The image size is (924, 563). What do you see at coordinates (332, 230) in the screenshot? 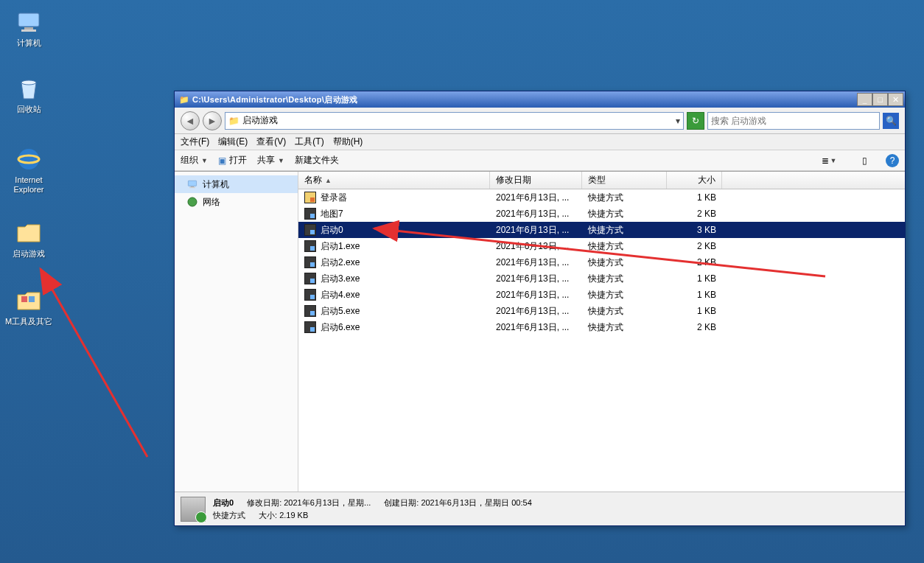
I see `file-name: 启动0` at bounding box center [332, 230].